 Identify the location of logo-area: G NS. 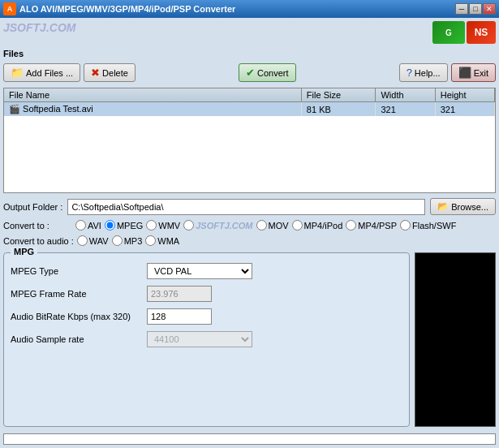
(464, 32).